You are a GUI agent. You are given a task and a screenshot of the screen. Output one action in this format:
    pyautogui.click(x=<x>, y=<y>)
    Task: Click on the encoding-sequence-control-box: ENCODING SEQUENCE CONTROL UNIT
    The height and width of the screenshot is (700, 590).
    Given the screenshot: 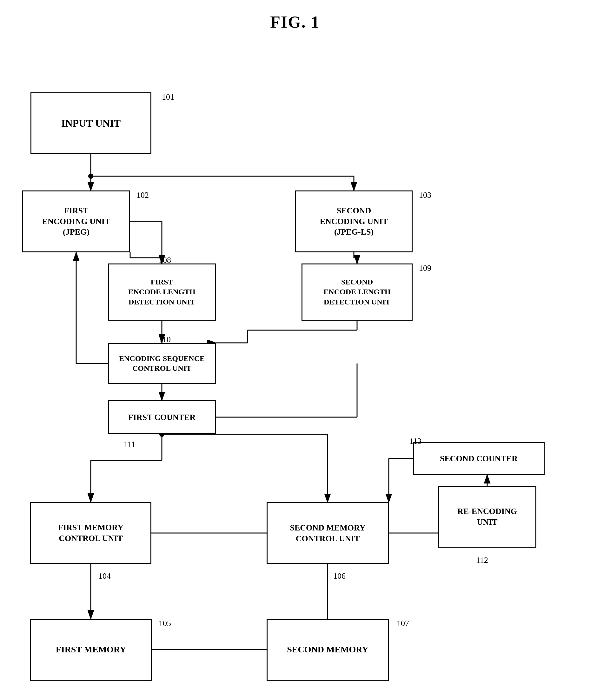 What is the action you would take?
    pyautogui.click(x=162, y=363)
    